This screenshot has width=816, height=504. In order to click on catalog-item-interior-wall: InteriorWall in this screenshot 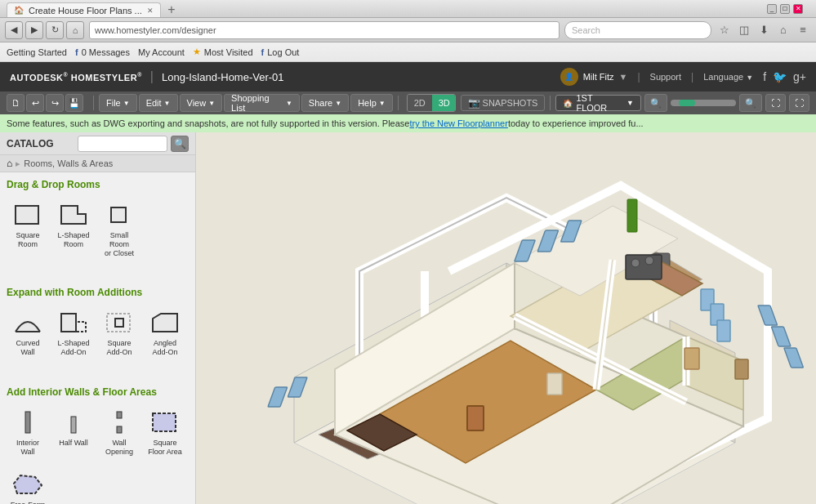, I will do `click(28, 432)`.